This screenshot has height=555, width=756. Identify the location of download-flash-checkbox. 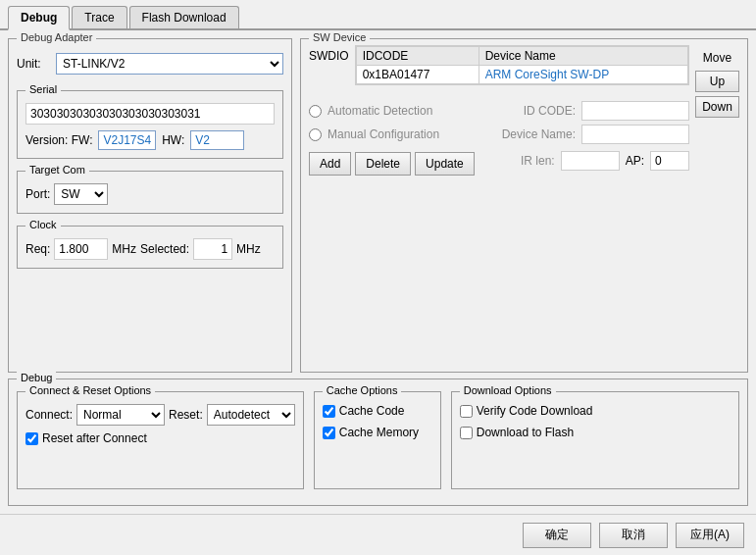
(467, 433).